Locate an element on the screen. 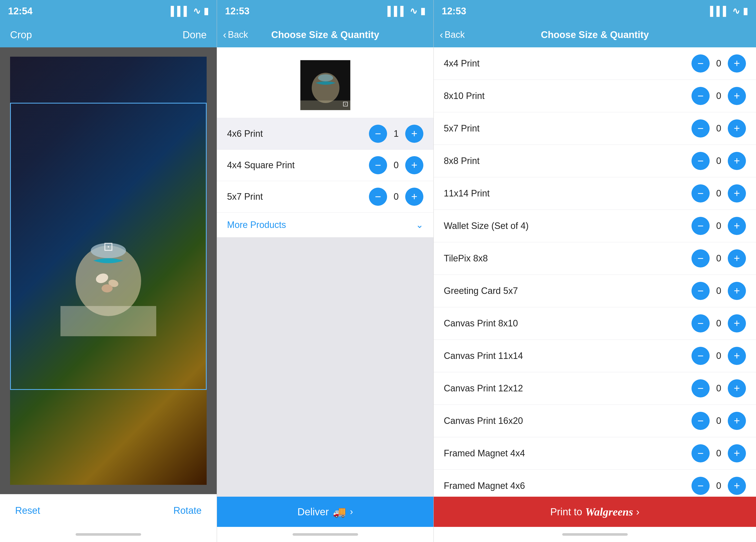 This screenshot has height=542, width=756. product-list-row-greeting: Greeting Card 5x7 − 0 + is located at coordinates (595, 291).